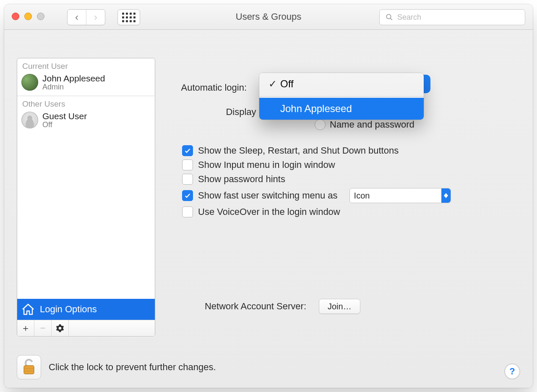 This screenshot has width=537, height=392. I want to click on nav-buttons: ‹ ›, so click(86, 17).